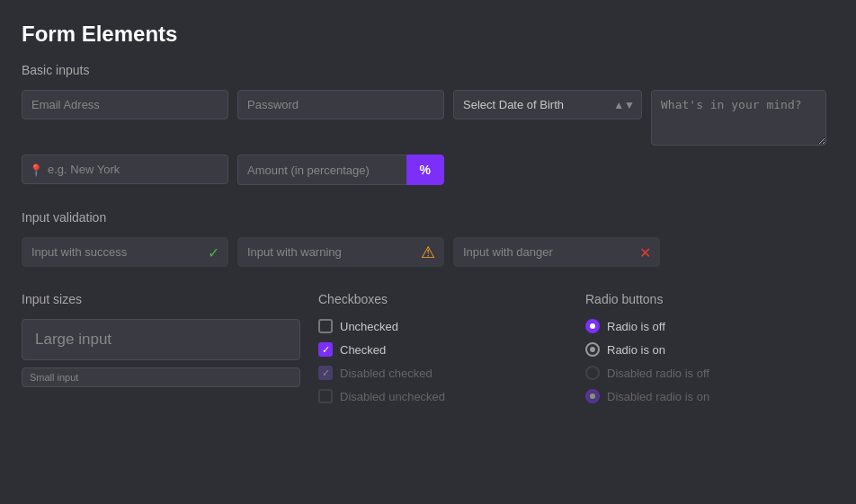 This screenshot has height=504, width=856. I want to click on radio-disabled-on-item: Disabled radio is on, so click(710, 396).